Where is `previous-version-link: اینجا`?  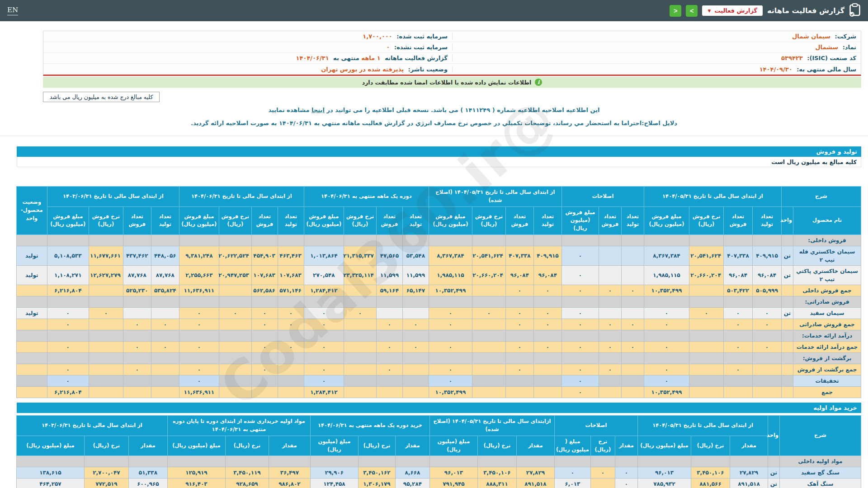 previous-version-link: اینجا is located at coordinates (318, 110).